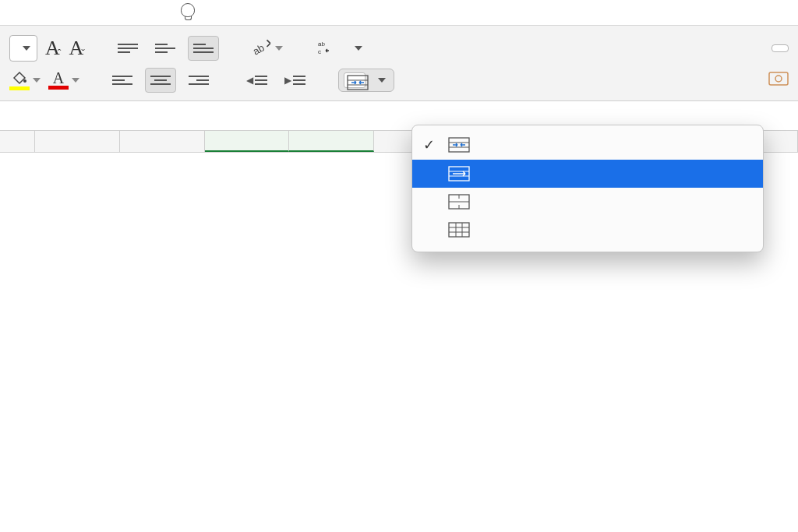 This screenshot has height=532, width=798. Describe the element at coordinates (366, 80) in the screenshot. I see `merge-group` at that location.